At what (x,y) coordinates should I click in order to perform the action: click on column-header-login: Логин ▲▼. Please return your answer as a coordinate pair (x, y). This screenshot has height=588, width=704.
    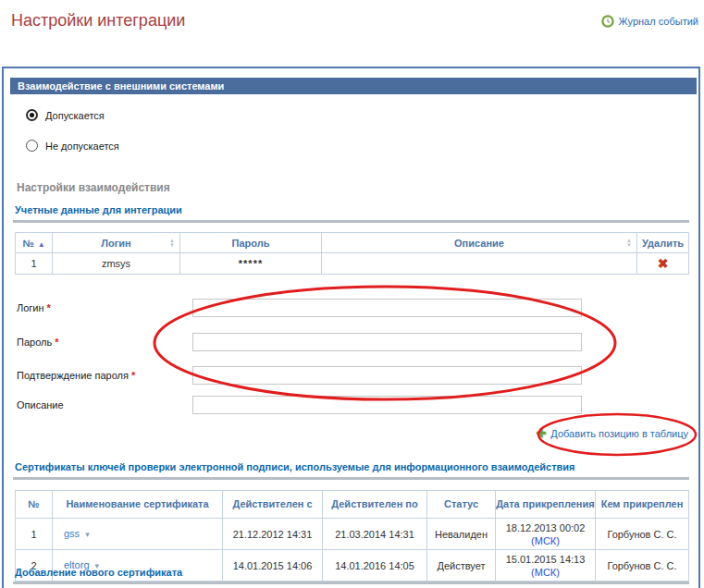
    Looking at the image, I should click on (117, 243).